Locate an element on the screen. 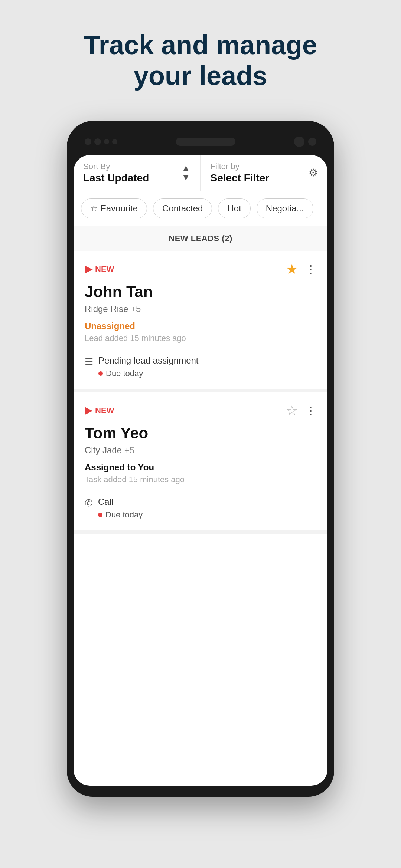 This screenshot has height=868, width=401. chip-hot-label: Hot is located at coordinates (234, 208).